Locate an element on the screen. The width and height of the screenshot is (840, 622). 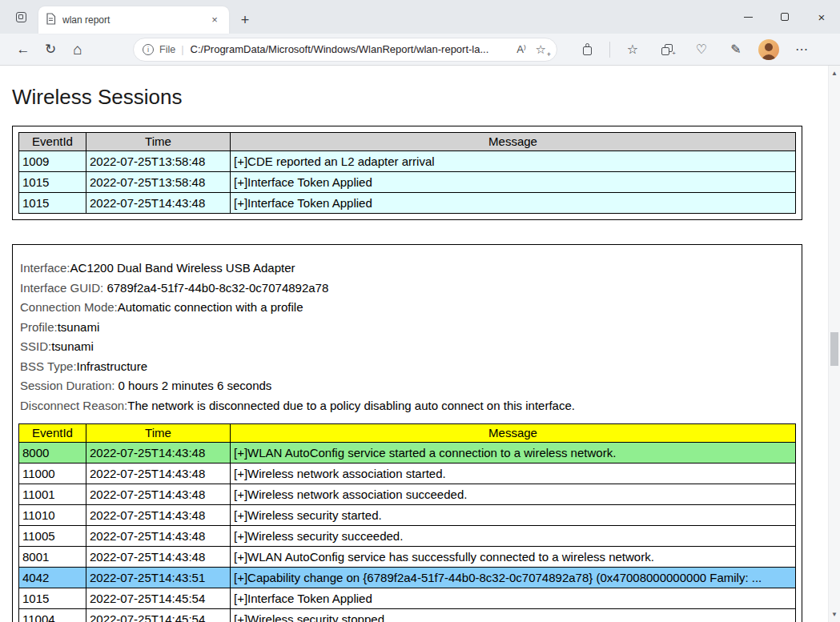
field-label: Profile: is located at coordinates (38, 327).